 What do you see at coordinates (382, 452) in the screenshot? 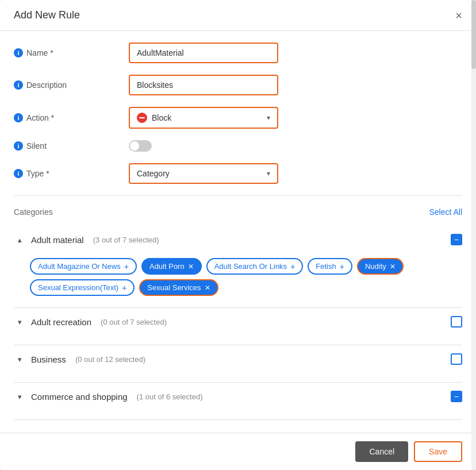
I see `cancel-button: Cancel` at bounding box center [382, 452].